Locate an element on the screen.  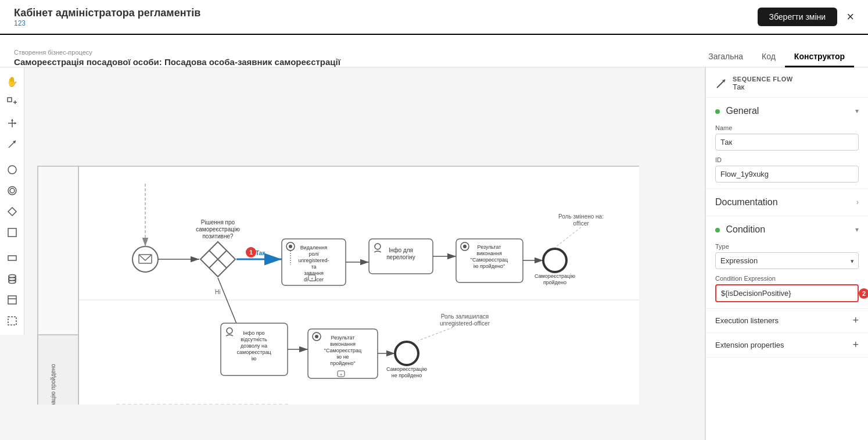
tab-general: Загальна is located at coordinates (726, 57).